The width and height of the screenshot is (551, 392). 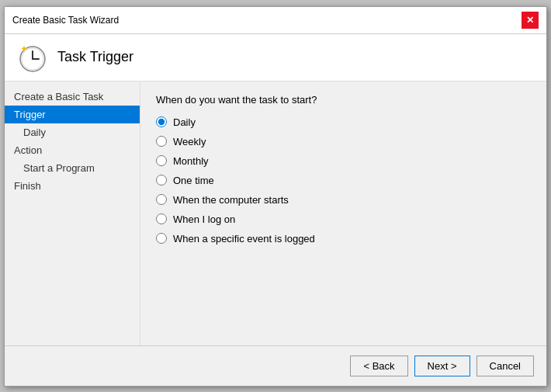 I want to click on radio-specific-event-input, so click(x=161, y=238).